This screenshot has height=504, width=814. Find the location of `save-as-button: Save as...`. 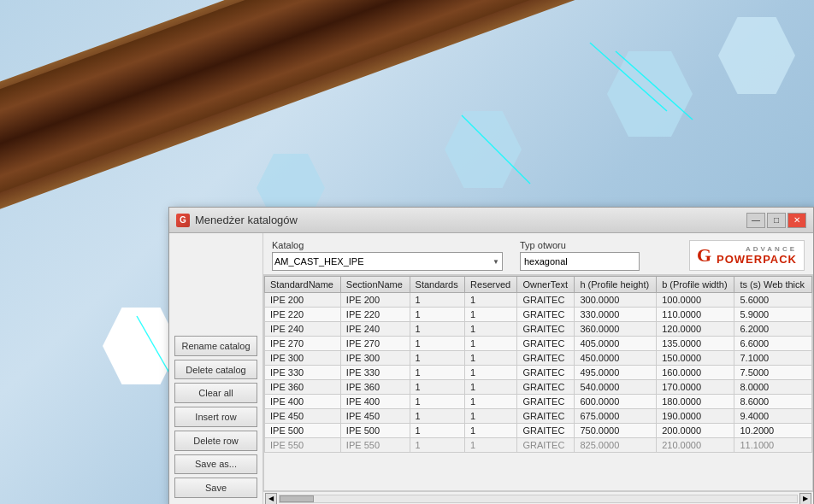

save-as-button: Save as... is located at coordinates (215, 465).